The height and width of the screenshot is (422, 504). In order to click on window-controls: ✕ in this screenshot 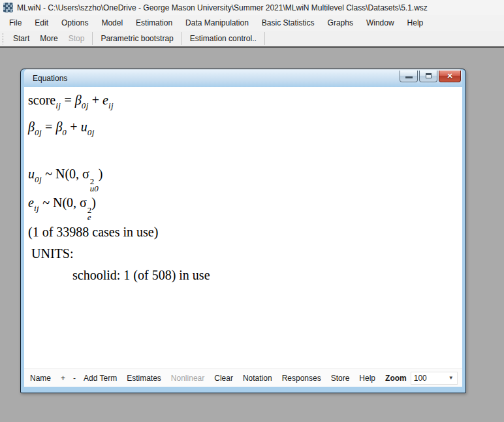, I will do `click(430, 76)`.